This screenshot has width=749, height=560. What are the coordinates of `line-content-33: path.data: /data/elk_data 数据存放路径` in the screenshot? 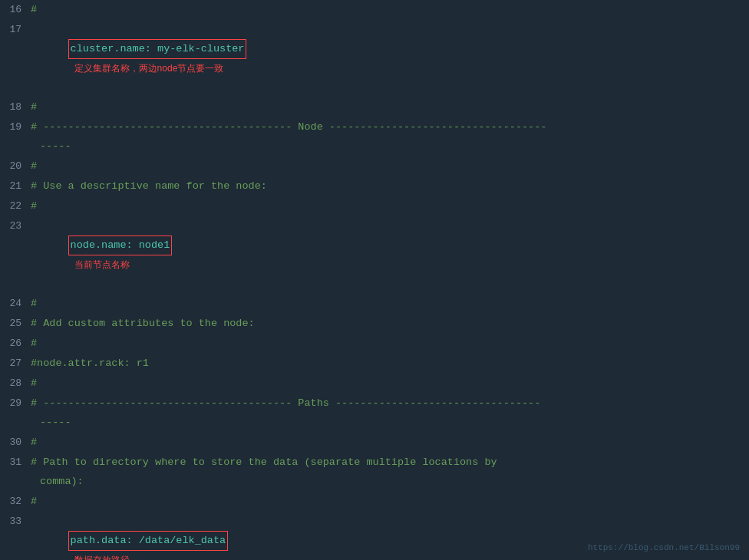 It's located at (390, 536).